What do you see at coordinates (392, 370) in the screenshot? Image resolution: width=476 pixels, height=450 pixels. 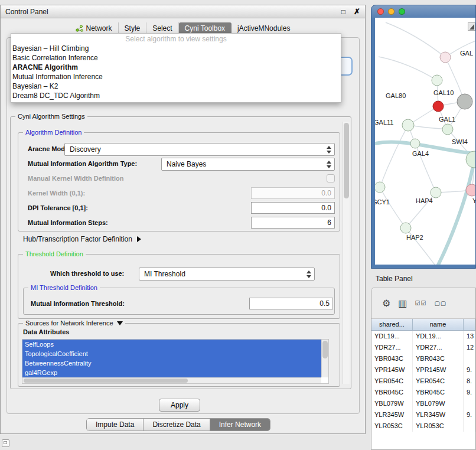 I see `table-cell: YPR145W` at bounding box center [392, 370].